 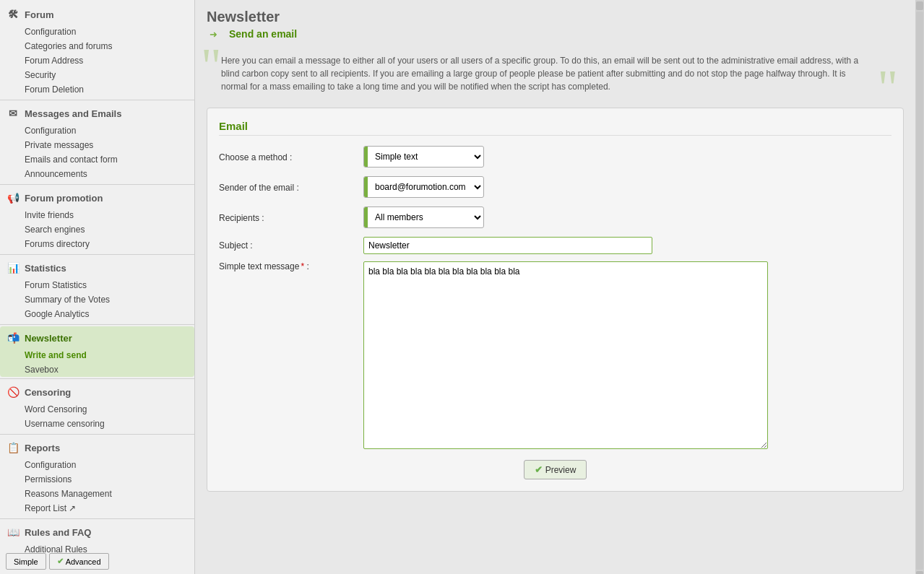 What do you see at coordinates (920, 6) in the screenshot?
I see `scrollbar-up-arrow` at bounding box center [920, 6].